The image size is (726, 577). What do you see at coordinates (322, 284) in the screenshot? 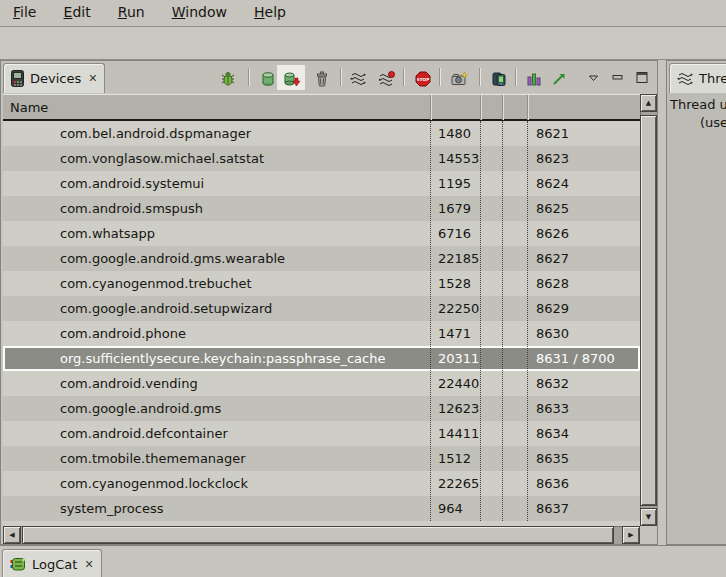
I see `table-row: com.cyanogenmod.trebuchet 1528 8628` at bounding box center [322, 284].